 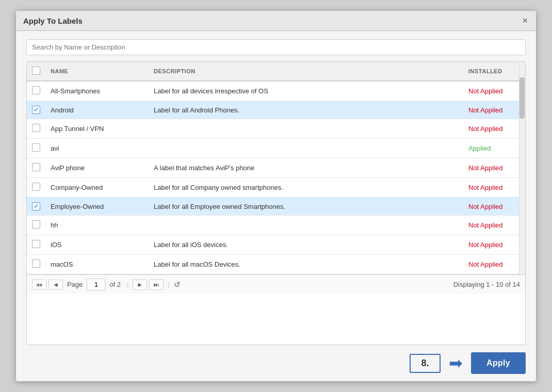 I want to click on pagination-bar: ⏮ ◄ Page of 2 | ► ⏭ | ↺ Displaying 1 - 1…, so click(x=276, y=284).